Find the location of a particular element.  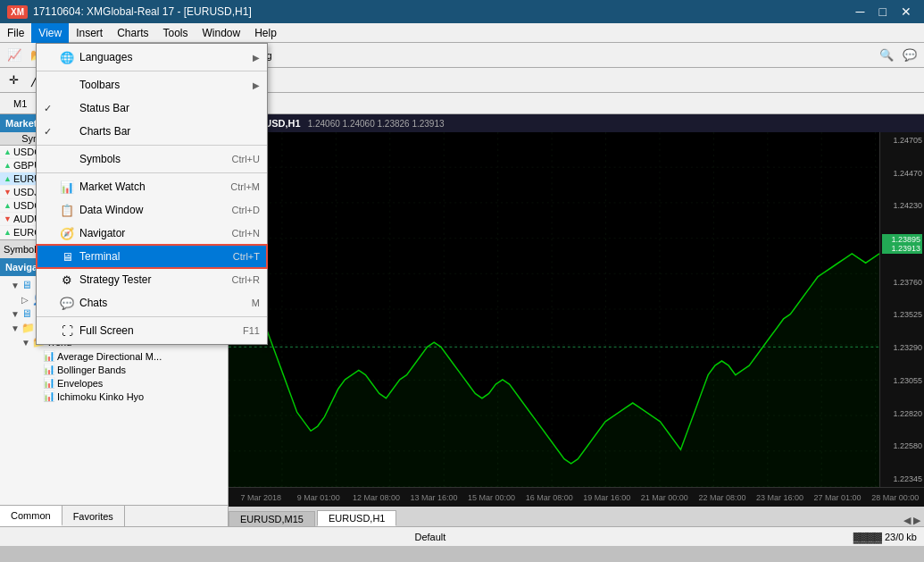

dropdown-marketwatch: 📊 Market Watch Ctrl+M is located at coordinates (152, 187).